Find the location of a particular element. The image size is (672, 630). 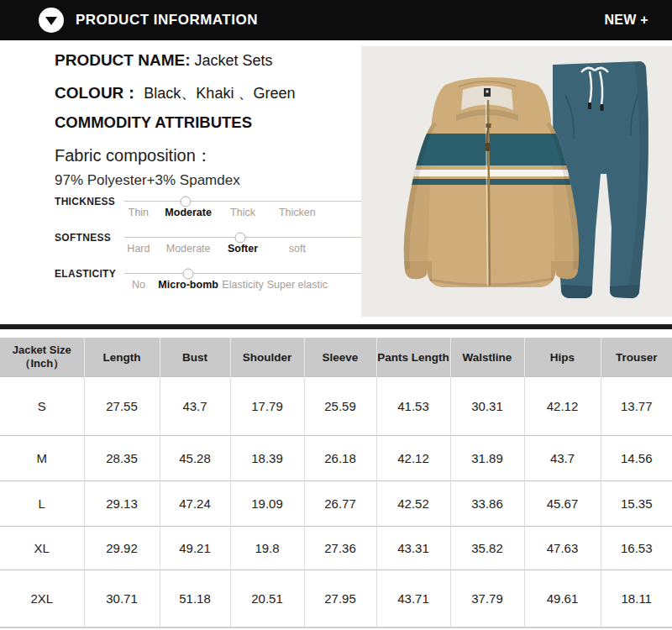

table-cell: 37.79 is located at coordinates (487, 599).